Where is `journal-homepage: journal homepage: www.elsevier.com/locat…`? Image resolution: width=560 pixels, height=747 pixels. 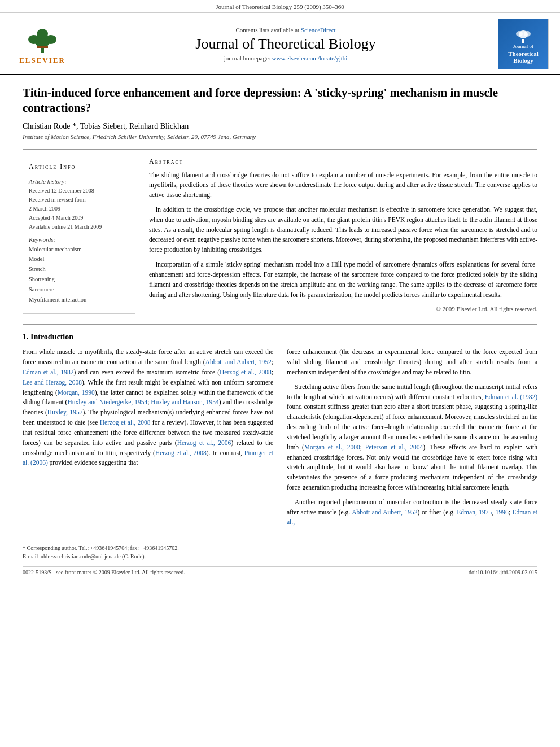 journal-homepage: journal homepage: www.elsevier.com/locat… is located at coordinates (286, 58).